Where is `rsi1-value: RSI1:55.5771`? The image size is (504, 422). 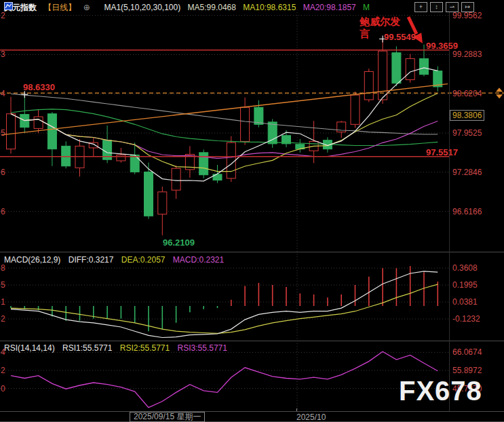
rsi1-value: RSI1:55.5771 is located at coordinates (87, 348).